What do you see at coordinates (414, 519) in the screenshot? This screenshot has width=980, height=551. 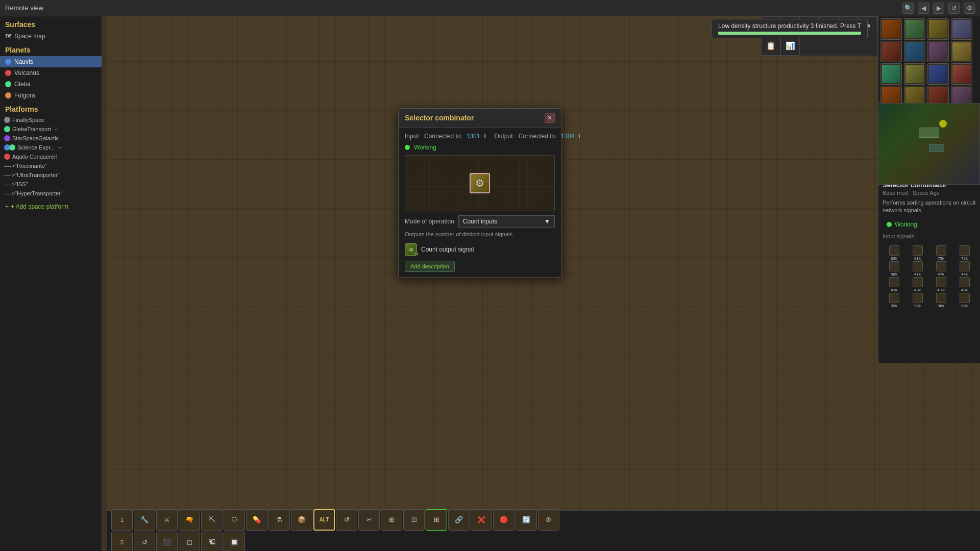 I see `tb-icon-12: ⊡` at bounding box center [414, 519].